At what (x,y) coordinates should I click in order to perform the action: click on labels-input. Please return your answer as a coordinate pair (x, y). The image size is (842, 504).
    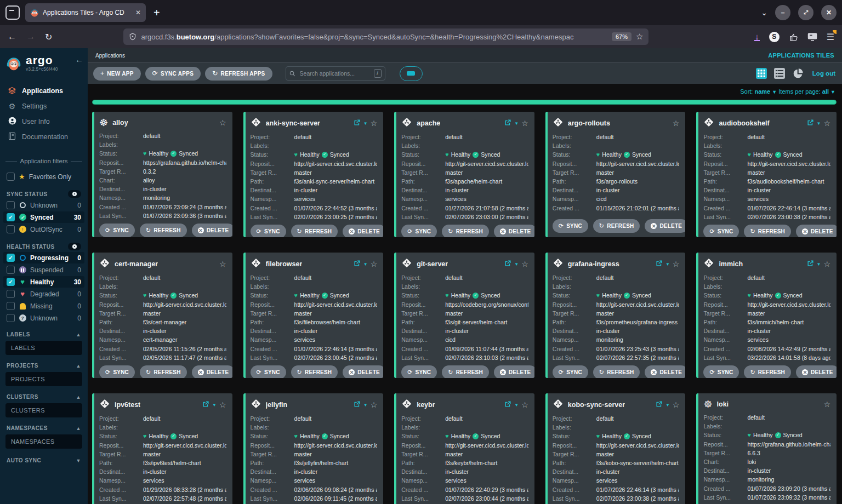
    Looking at the image, I should click on (44, 348).